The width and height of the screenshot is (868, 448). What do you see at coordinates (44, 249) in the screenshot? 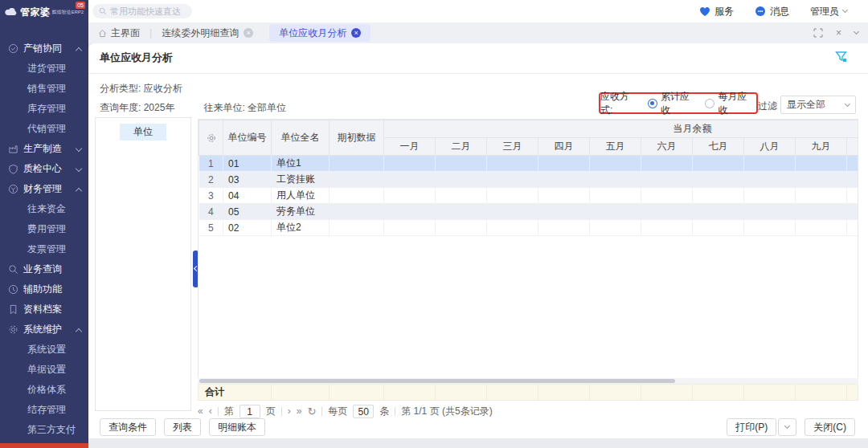
I see `sidebar-item-fapiao: 发票管理` at bounding box center [44, 249].